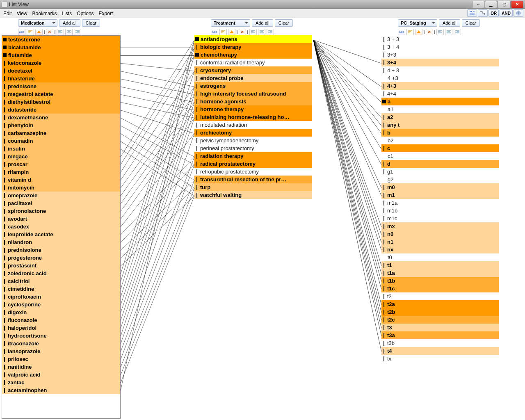 This screenshot has width=525, height=420. I want to click on list-item-medication: calcitriol, so click(61, 281).